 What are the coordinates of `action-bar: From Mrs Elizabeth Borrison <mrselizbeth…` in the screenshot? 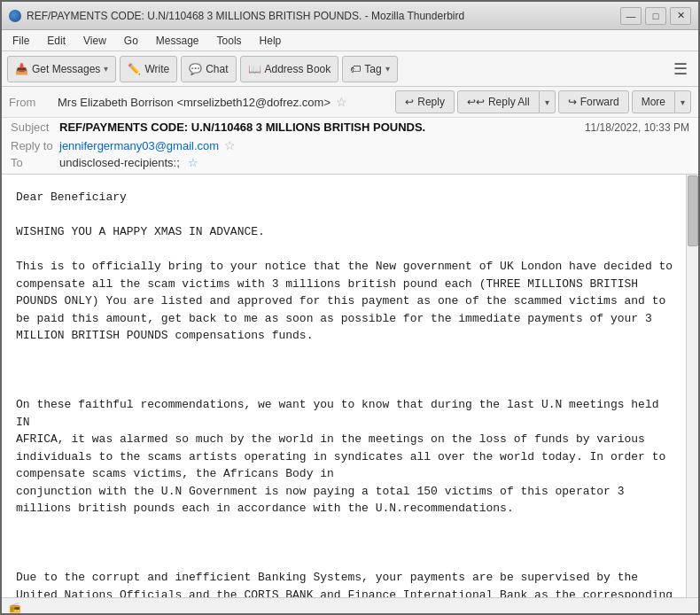 It's located at (350, 103).